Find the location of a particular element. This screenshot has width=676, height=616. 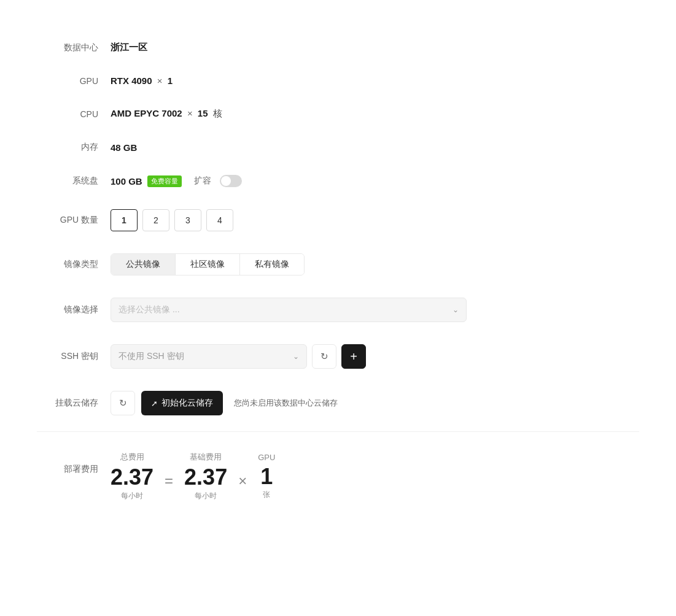

image-type-label: 镜像类型 is located at coordinates (74, 264).